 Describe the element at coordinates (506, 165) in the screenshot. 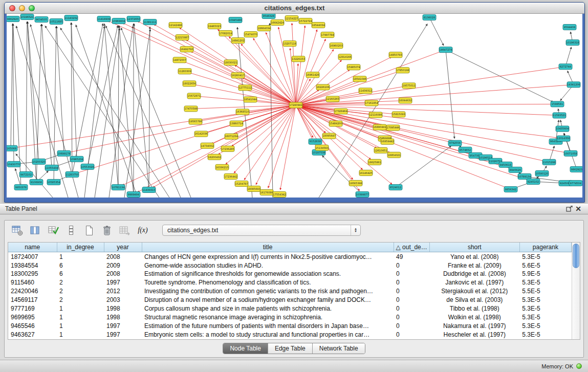

I see `graph-node: 9450618` at that location.